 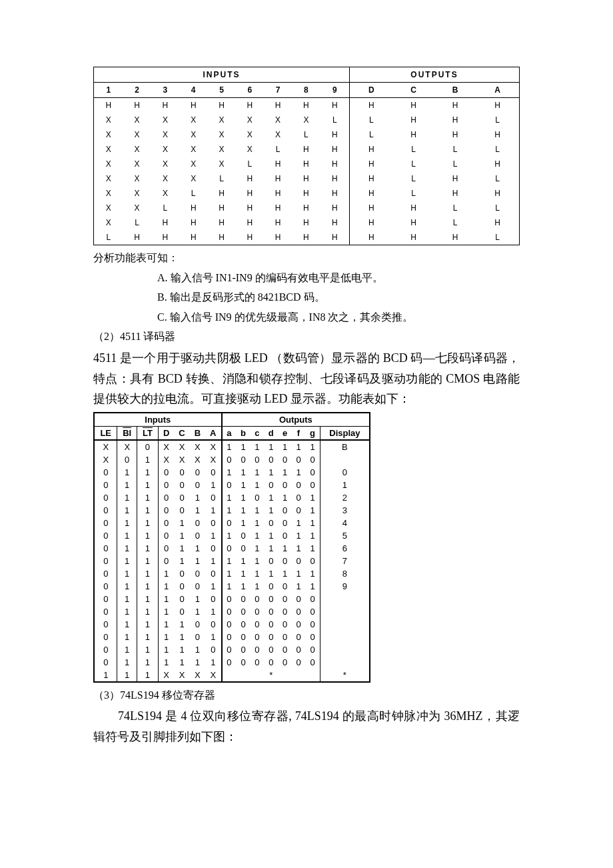 I want to click on table-row: 01110110000000, so click(x=232, y=612).